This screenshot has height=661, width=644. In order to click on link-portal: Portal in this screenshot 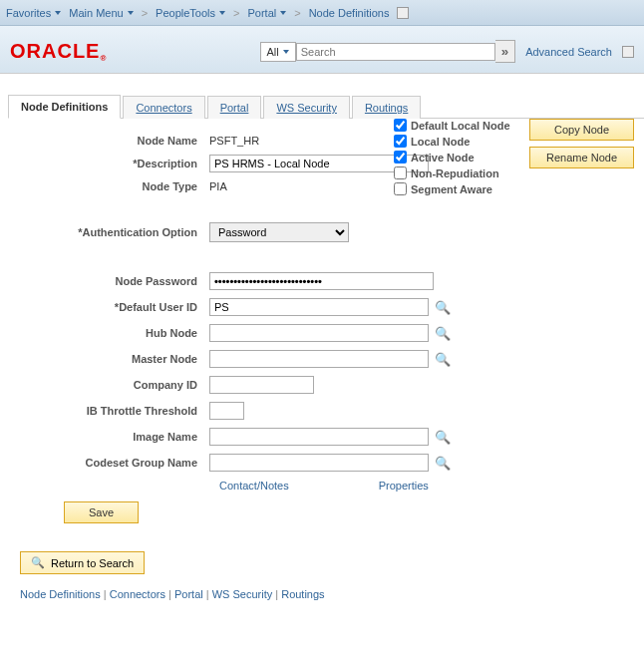, I will do `click(189, 594)`.